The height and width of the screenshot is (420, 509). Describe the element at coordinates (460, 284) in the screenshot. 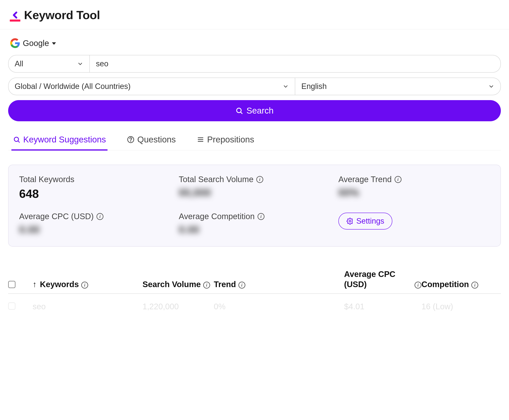

I see `column-competition: Competition i` at that location.